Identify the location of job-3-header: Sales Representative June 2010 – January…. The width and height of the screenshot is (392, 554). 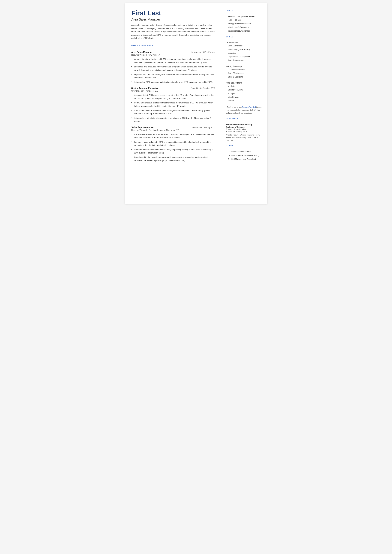
(173, 127).